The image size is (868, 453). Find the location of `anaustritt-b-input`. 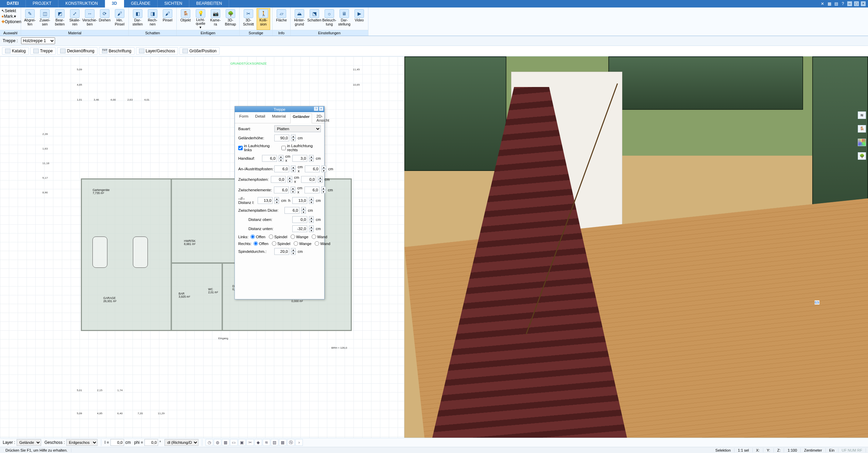

anaustritt-b-input is located at coordinates (312, 169).